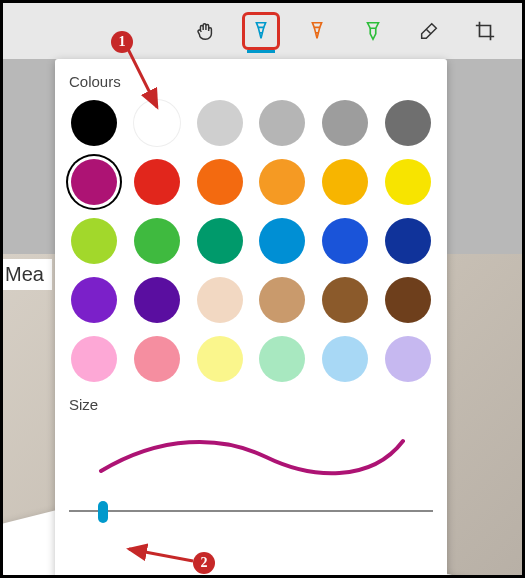 This screenshot has width=525, height=578. What do you see at coordinates (261, 31) in the screenshot?
I see `pen-tool` at bounding box center [261, 31].